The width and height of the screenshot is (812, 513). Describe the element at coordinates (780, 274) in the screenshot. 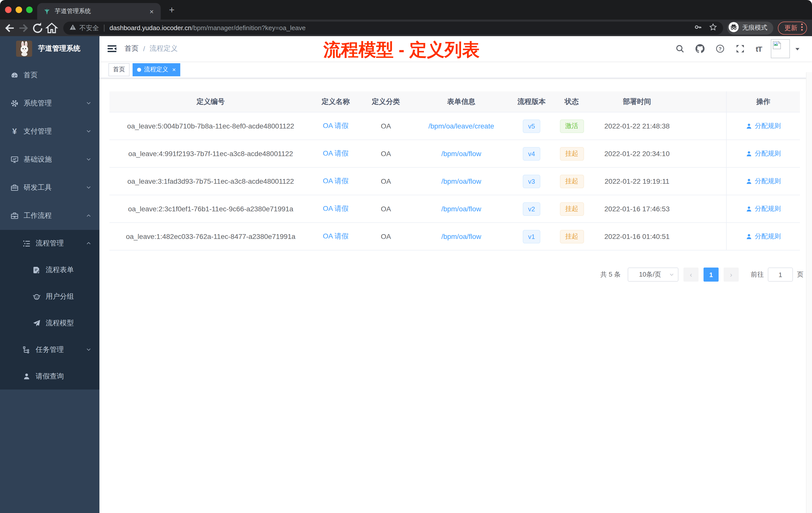

I see `goto-page-input` at that location.